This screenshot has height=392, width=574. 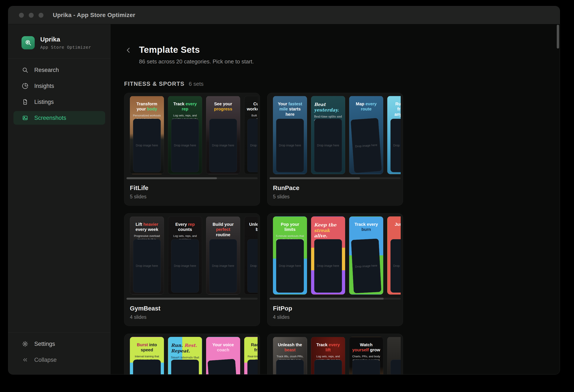 What do you see at coordinates (185, 255) in the screenshot?
I see `slide-thumbnail: Every rep counts Log sets, reps, and res…` at bounding box center [185, 255].